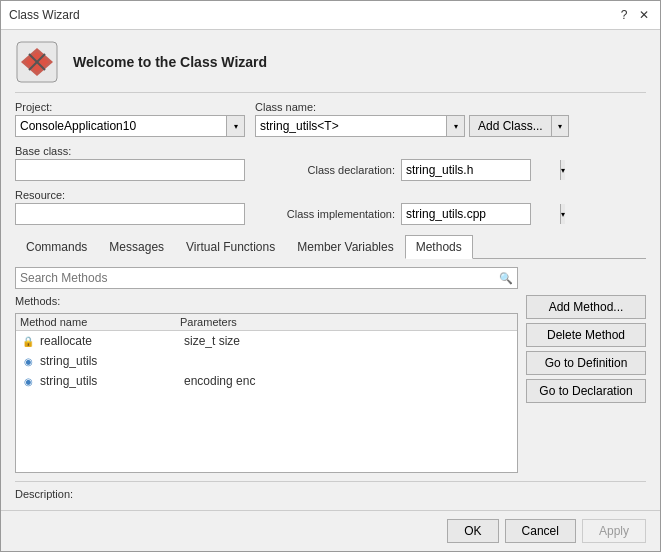  I want to click on project-class-row: Project: ▾ Class name: ▾ Add Class... ▾, so click(330, 119).